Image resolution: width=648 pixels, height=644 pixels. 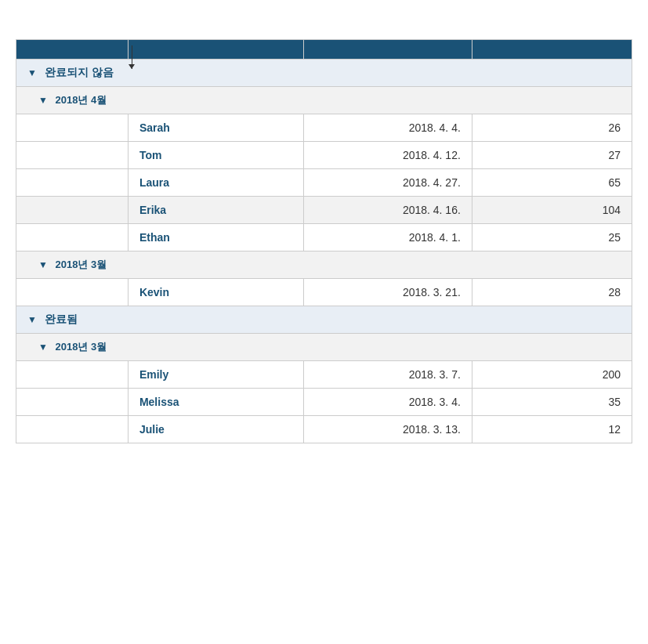 I want to click on row-sale-date: 2018. 3. 7., so click(x=388, y=374).